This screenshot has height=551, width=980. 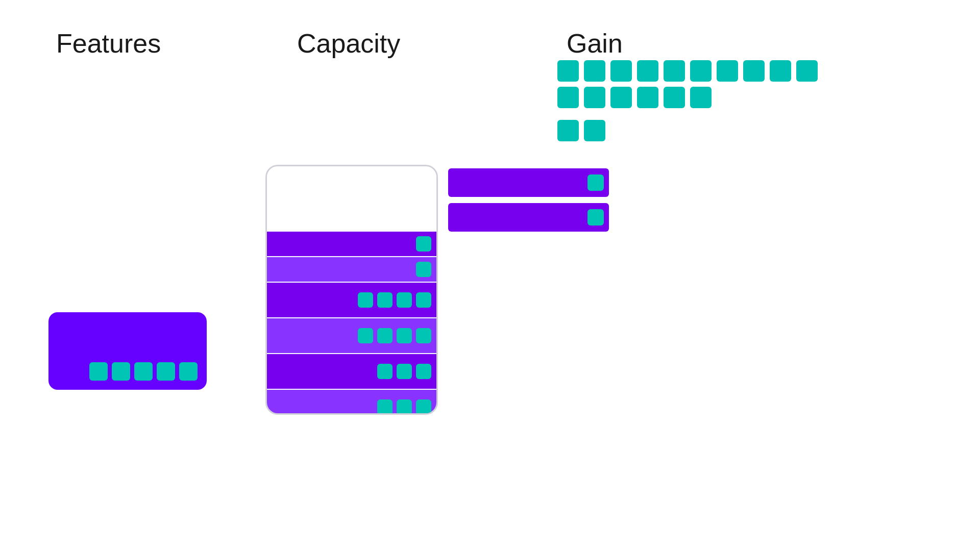 What do you see at coordinates (352, 199) in the screenshot?
I see `capacity-box-top` at bounding box center [352, 199].